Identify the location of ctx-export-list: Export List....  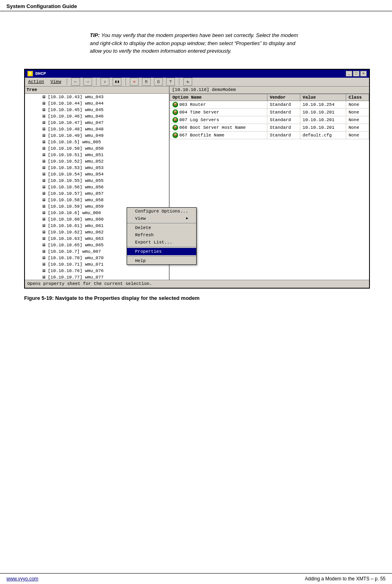
(162, 242).